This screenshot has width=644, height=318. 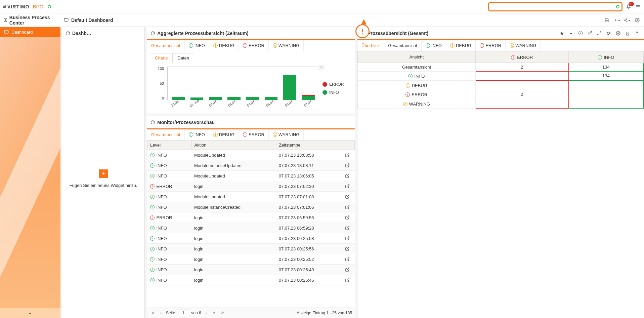 I want to click on table-row: !ERROR 2, so click(x=501, y=94).